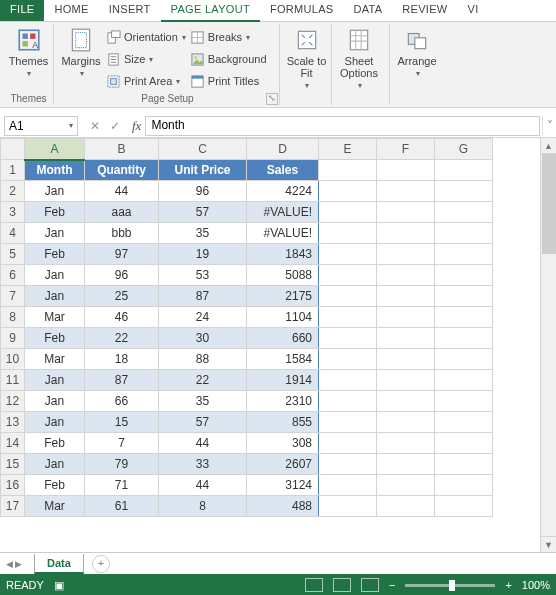 The width and height of the screenshot is (556, 595). What do you see at coordinates (59, 586) in the screenshot?
I see `macro-record-icon: ▣` at bounding box center [59, 586].